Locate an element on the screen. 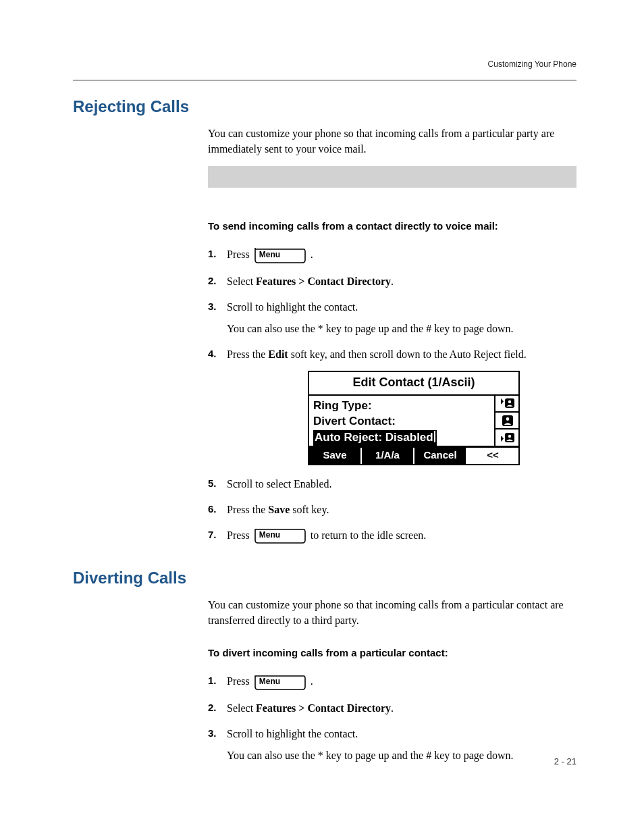  menu-key-label-2: Menu is located at coordinates (270, 535).